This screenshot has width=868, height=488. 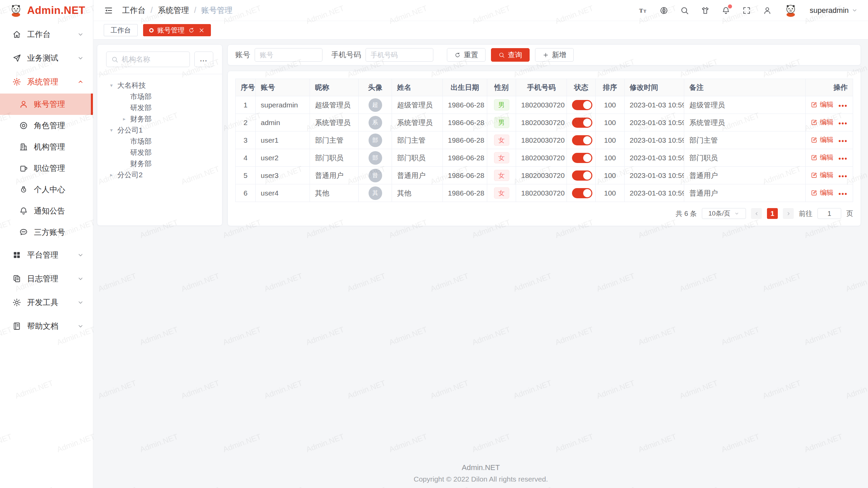 I want to click on profile-icon, so click(x=767, y=11).